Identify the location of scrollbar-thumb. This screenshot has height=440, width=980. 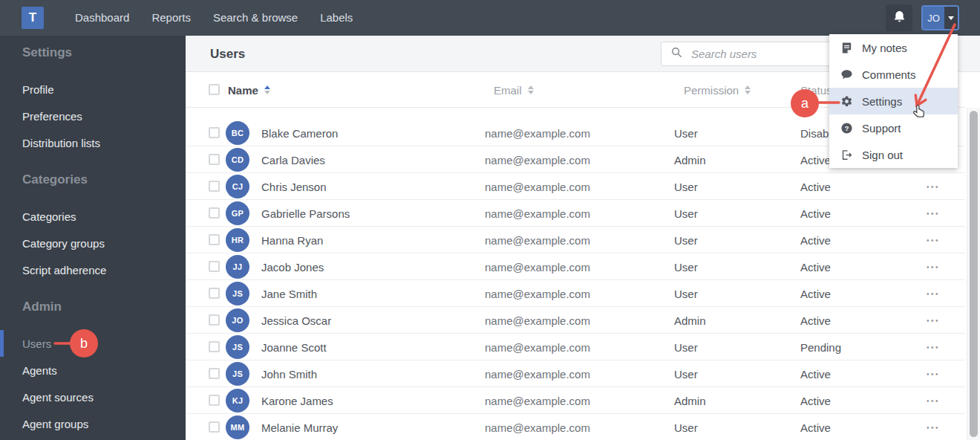
(974, 274).